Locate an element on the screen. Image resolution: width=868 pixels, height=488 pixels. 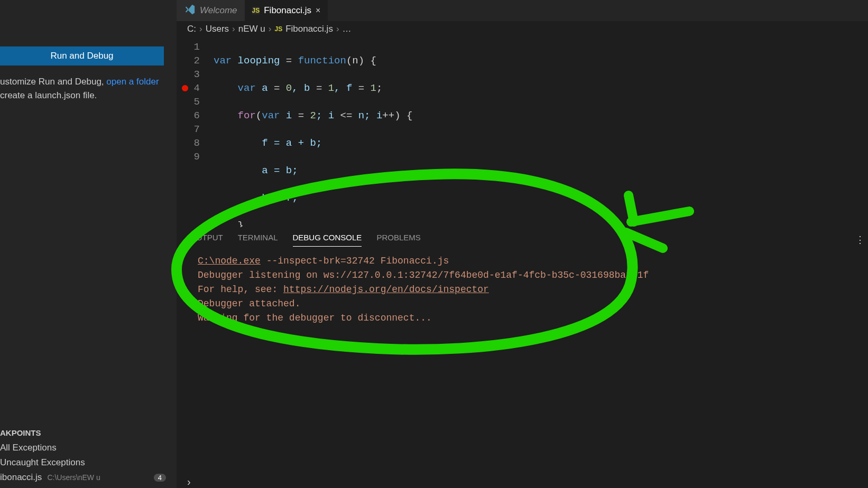
line-number: 1 is located at coordinates (195, 47).